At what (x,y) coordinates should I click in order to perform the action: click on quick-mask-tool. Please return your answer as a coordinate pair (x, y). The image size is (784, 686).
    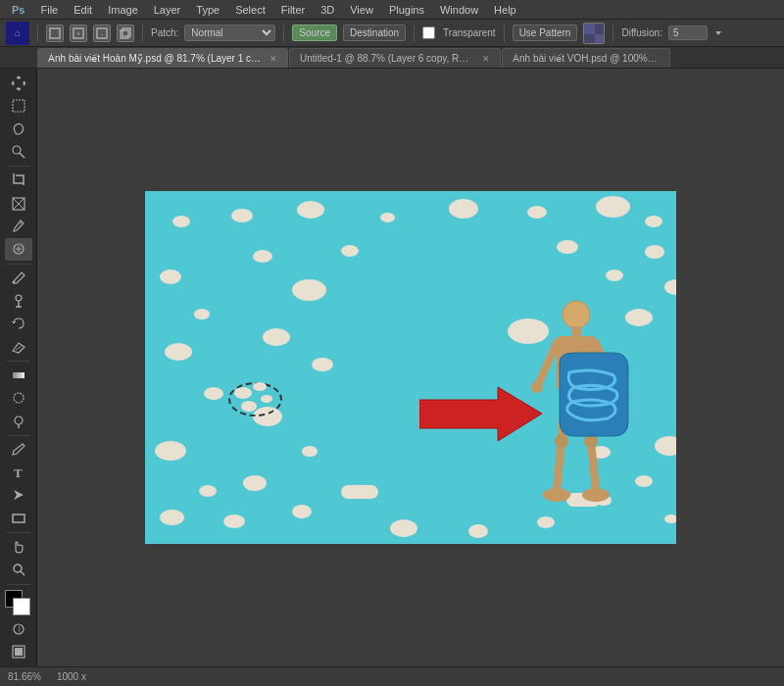
    Looking at the image, I should click on (19, 629).